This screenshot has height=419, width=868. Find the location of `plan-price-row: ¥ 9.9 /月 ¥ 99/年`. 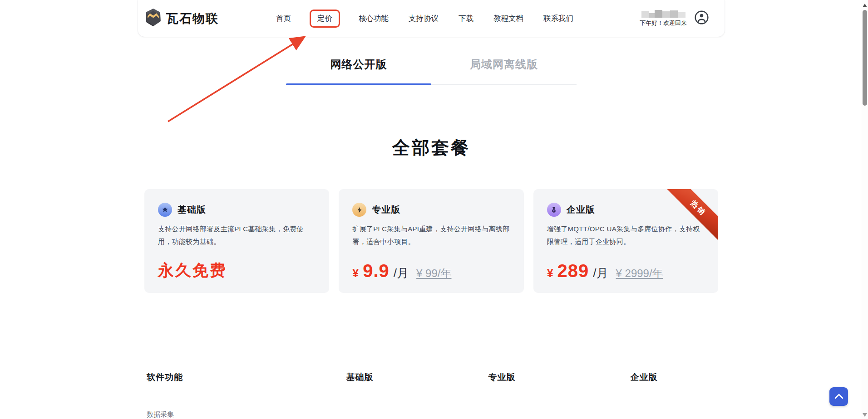

plan-price-row: ¥ 9.9 /月 ¥ 99/年 is located at coordinates (431, 271).